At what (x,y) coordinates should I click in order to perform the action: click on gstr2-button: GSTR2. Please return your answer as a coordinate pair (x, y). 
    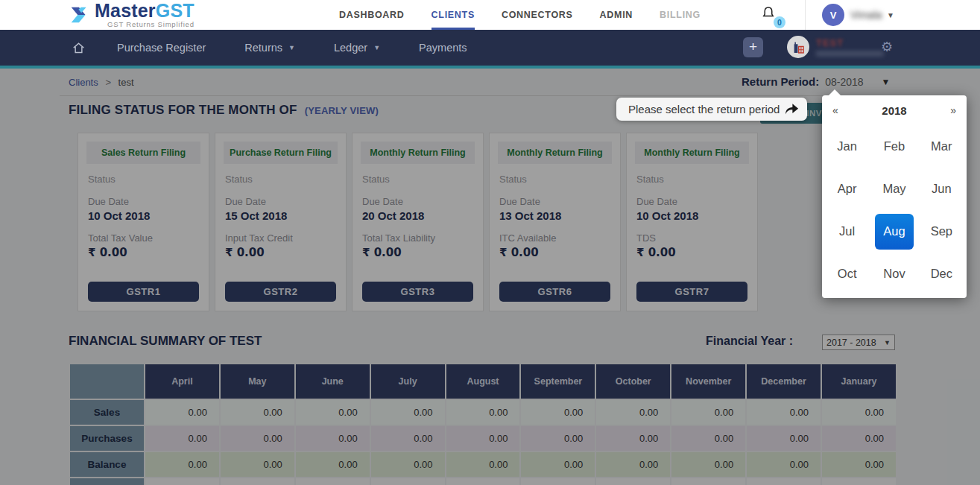
    Looking at the image, I should click on (280, 292).